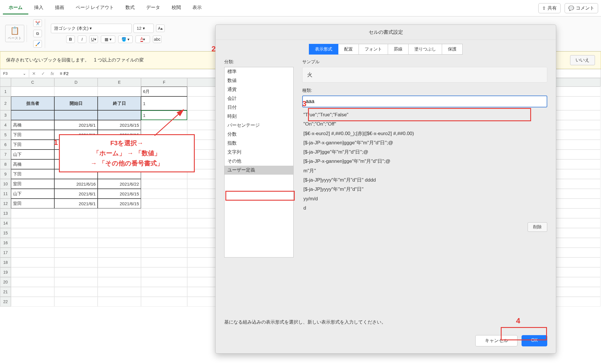 This screenshot has height=364, width=601. I want to click on ribbon-tab-3: ページ レイアウト, so click(95, 8).